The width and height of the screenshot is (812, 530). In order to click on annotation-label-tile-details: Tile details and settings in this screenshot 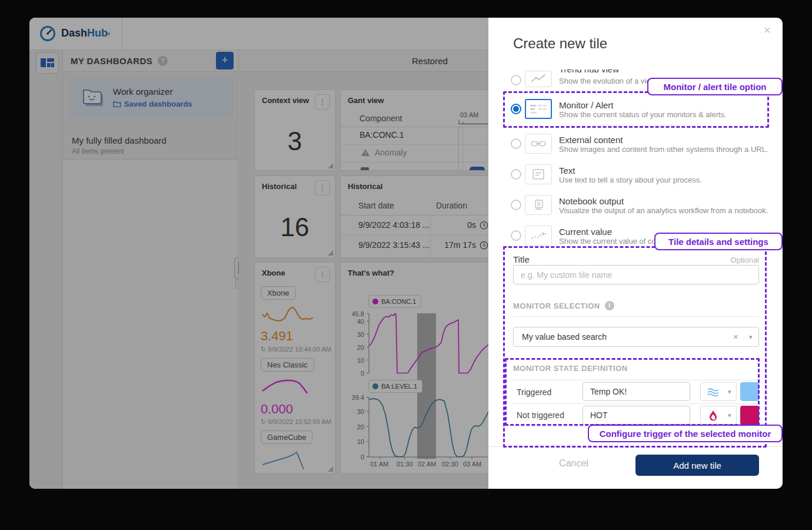, I will do `click(718, 241)`.